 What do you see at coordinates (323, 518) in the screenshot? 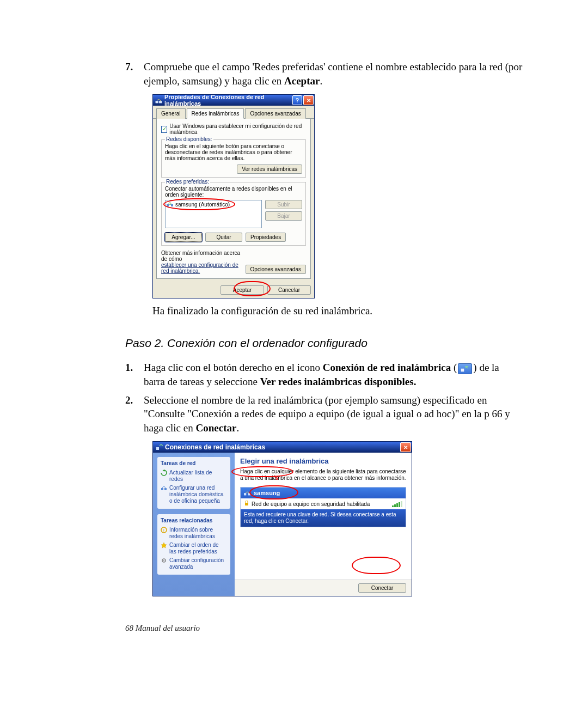
I see `network-note: Esta red requiere una clave de red. Si d…` at bounding box center [323, 518].